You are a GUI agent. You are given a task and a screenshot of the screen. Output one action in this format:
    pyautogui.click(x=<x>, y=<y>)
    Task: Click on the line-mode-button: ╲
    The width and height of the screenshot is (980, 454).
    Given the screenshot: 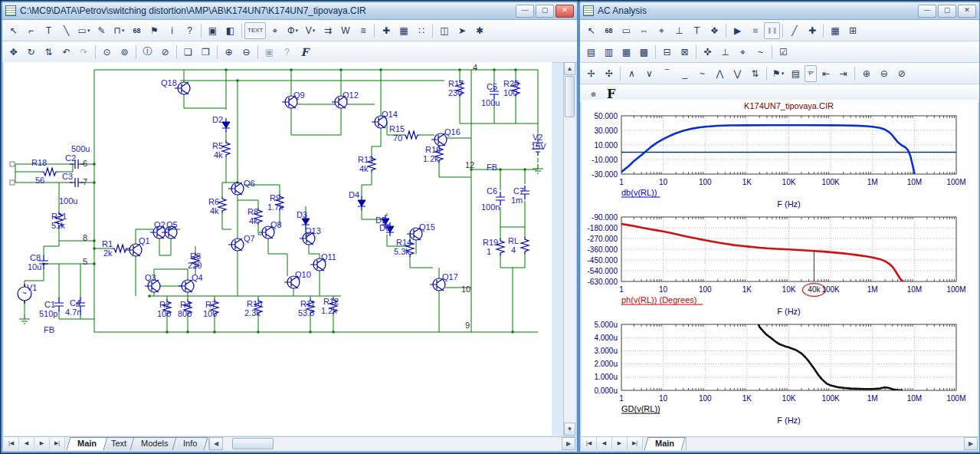 What is the action you would take?
    pyautogui.click(x=66, y=31)
    